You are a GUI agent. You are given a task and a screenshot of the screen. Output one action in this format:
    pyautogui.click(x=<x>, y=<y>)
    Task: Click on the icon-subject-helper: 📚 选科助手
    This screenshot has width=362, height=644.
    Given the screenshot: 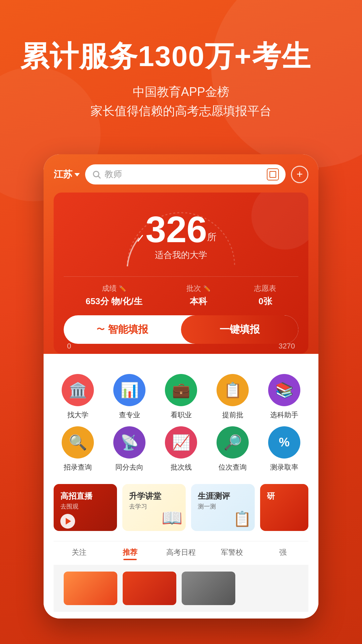 What is the action you would take?
    pyautogui.click(x=284, y=397)
    